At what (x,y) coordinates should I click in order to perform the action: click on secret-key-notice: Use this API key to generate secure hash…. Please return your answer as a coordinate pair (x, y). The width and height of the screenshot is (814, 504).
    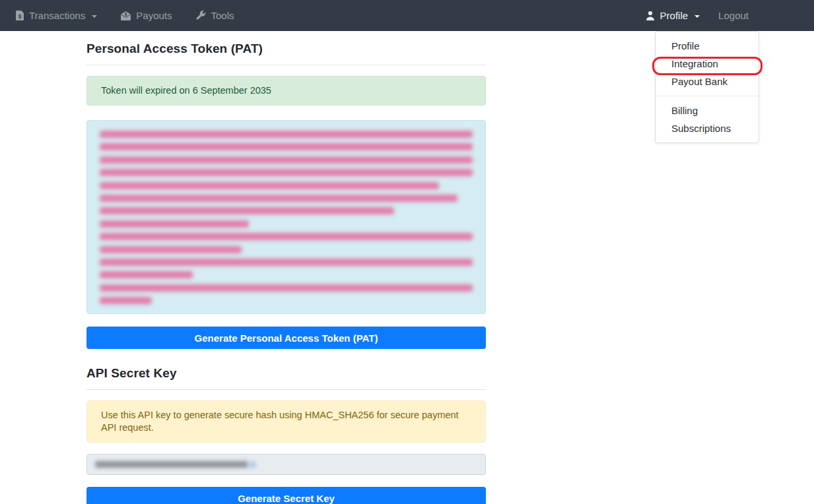
    Looking at the image, I should click on (287, 422).